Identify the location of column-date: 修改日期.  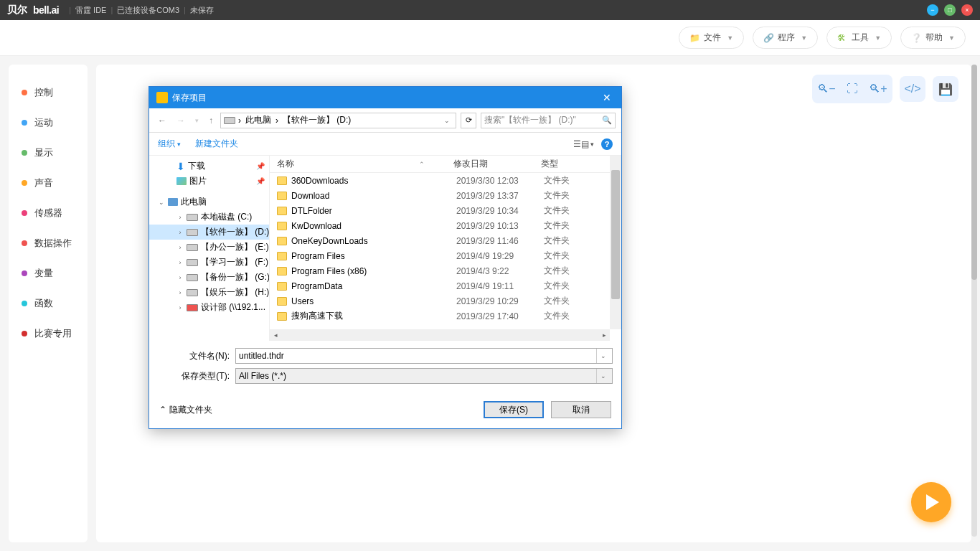
(497, 164).